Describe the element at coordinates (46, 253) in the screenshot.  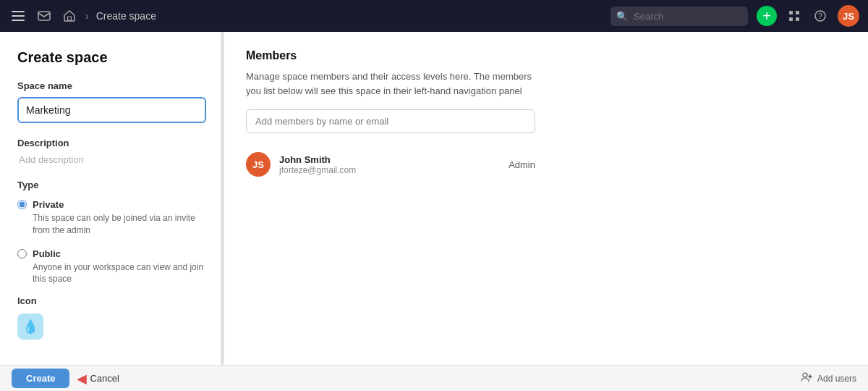
I see `public-label: Public` at that location.